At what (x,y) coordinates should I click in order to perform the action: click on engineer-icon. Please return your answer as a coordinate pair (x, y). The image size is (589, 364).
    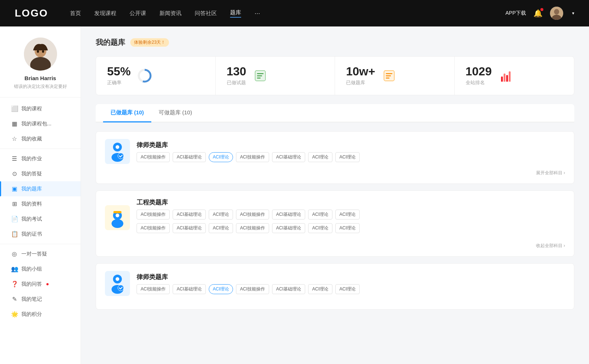
    Looking at the image, I should click on (117, 218).